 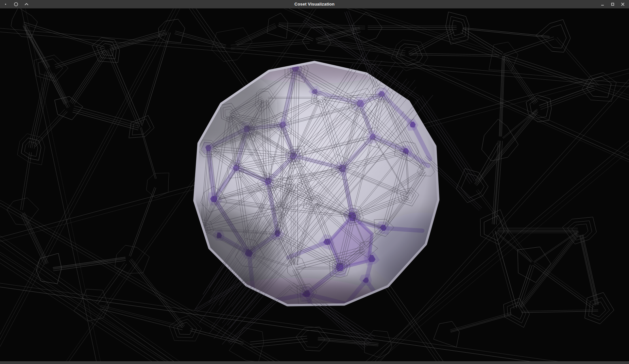 What do you see at coordinates (603, 4) in the screenshot?
I see `minimize-button` at bounding box center [603, 4].